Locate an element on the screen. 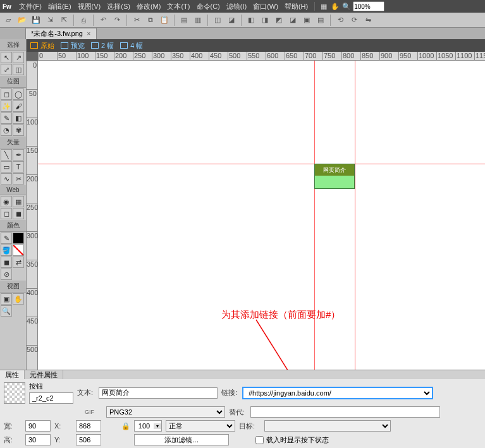 The height and width of the screenshot is (448, 485). menu-text: 文本(T) is located at coordinates (178, 6).